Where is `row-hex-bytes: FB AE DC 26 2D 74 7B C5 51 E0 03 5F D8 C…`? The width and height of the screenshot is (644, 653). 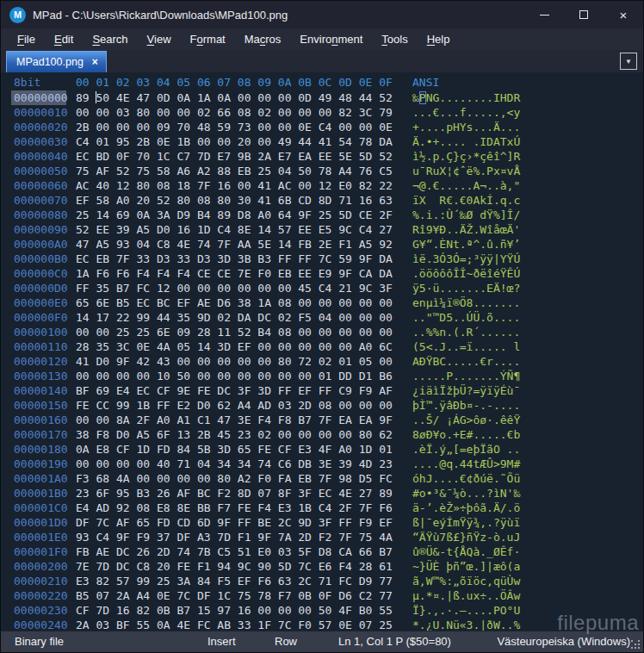
row-hex-bytes: FB AE DC 26 2D 74 7B C5 51 E0 03 5F D8 C… is located at coordinates (234, 551).